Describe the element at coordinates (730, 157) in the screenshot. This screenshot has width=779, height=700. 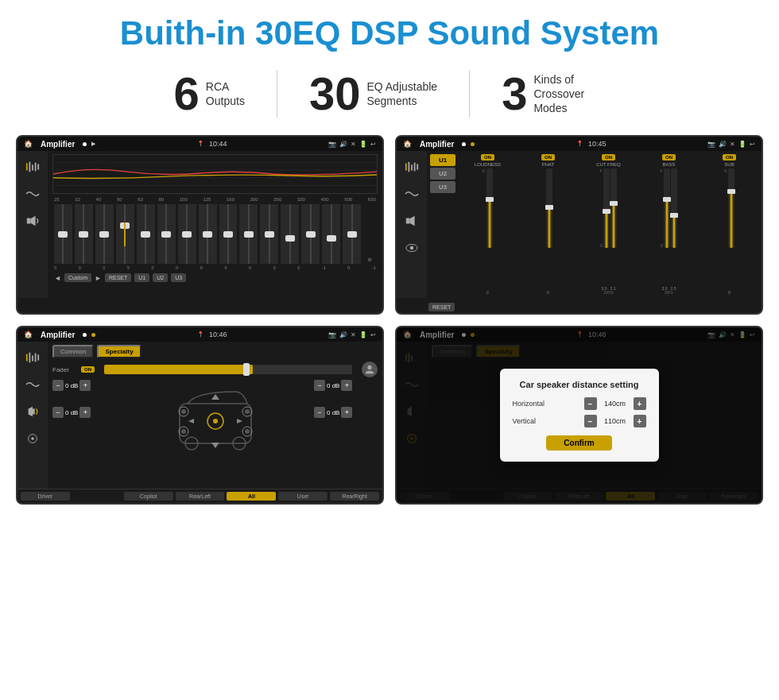
I see `sub-on: ON` at that location.